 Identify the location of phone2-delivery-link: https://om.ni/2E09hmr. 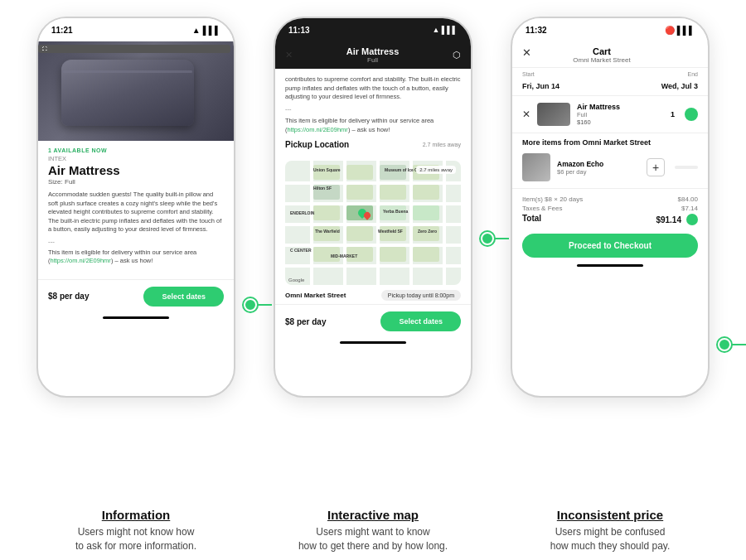
(318, 129).